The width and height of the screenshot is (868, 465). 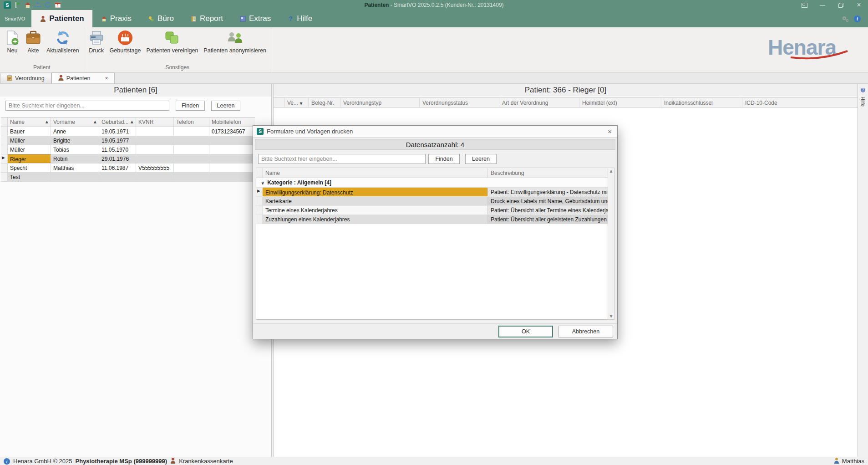 What do you see at coordinates (858, 19) in the screenshot?
I see `info-icon: i` at bounding box center [858, 19].